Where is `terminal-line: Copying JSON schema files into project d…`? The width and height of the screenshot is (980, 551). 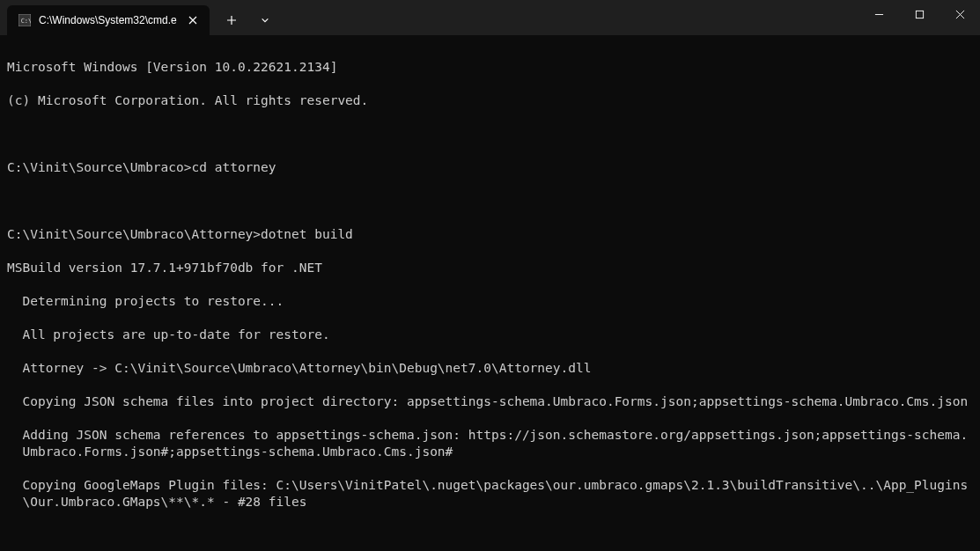
terminal-line: Copying JSON schema files into project d… is located at coordinates (490, 401).